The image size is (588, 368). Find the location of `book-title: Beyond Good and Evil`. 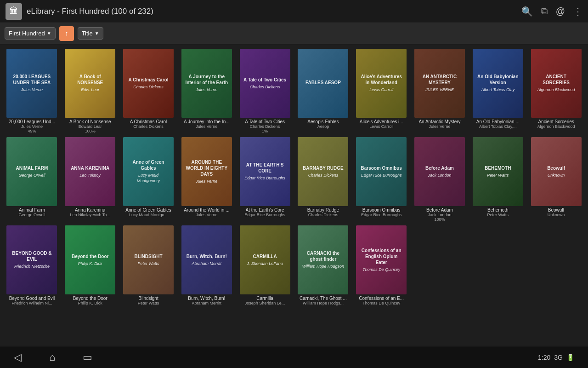

book-title: Beyond Good and Evil is located at coordinates (32, 298).